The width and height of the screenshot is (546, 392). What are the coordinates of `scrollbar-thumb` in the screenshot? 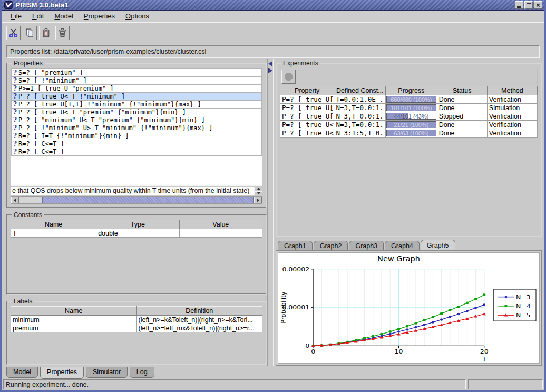 It's located at (148, 200).